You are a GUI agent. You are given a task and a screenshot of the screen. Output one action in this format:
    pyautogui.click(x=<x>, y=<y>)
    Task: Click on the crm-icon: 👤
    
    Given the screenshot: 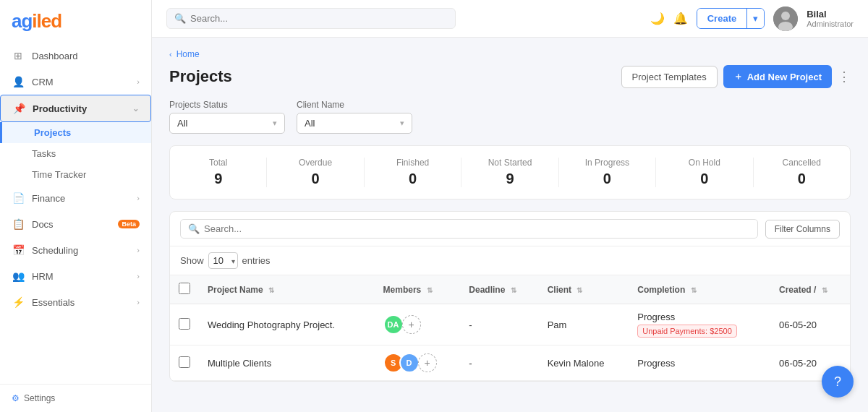 What is the action you would take?
    pyautogui.click(x=18, y=82)
    